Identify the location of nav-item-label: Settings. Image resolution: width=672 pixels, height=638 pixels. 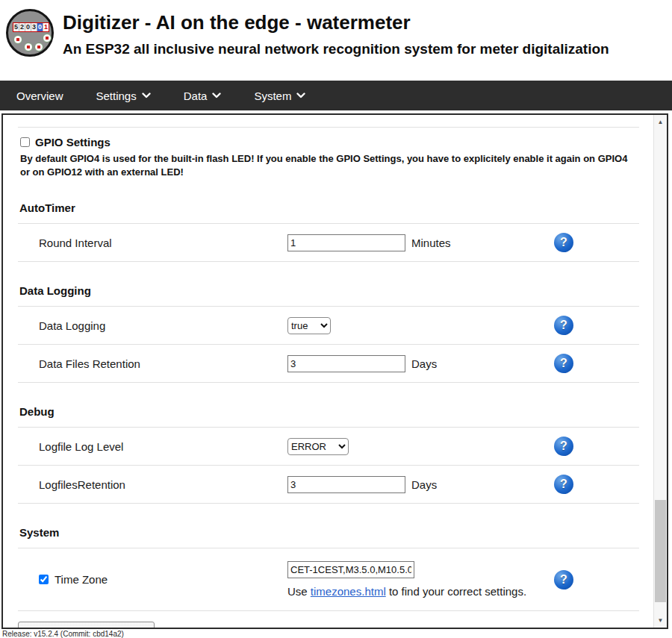
(116, 96).